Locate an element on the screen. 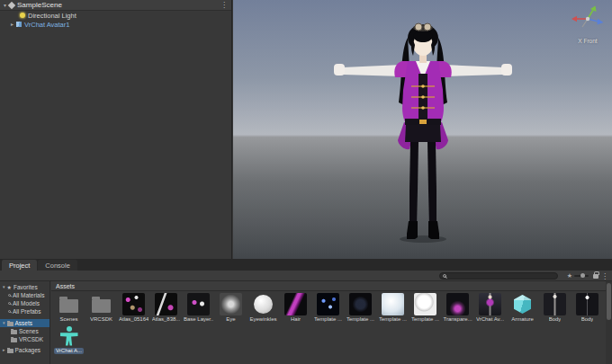 This screenshot has width=612, height=364. asset-label: Transpare... is located at coordinates (457, 320).